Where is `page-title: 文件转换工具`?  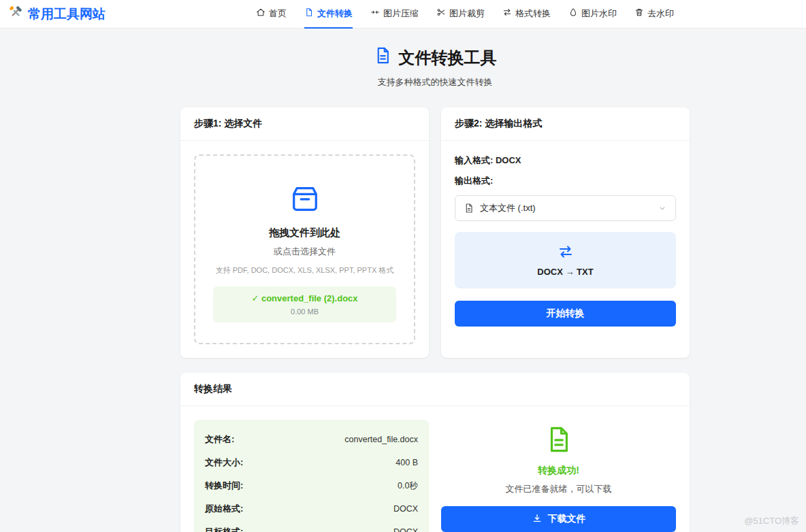 page-title: 文件转换工具 is located at coordinates (435, 57).